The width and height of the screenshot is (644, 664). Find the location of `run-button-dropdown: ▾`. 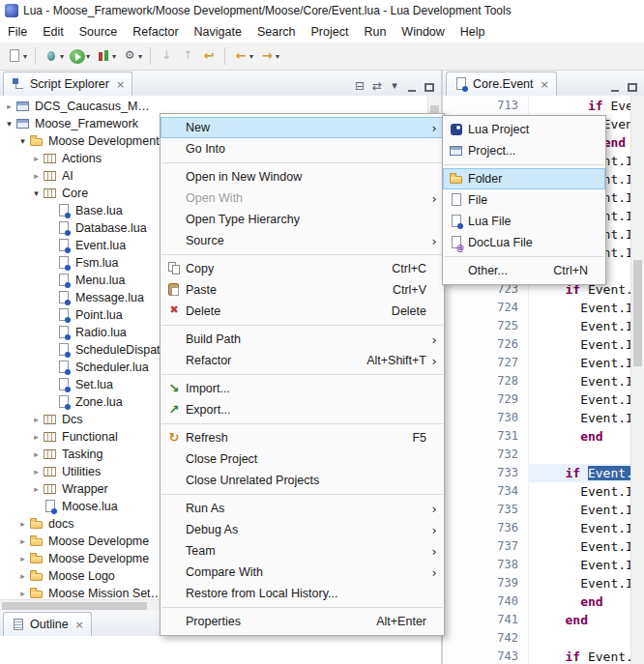

run-button-dropdown: ▾ is located at coordinates (88, 56).